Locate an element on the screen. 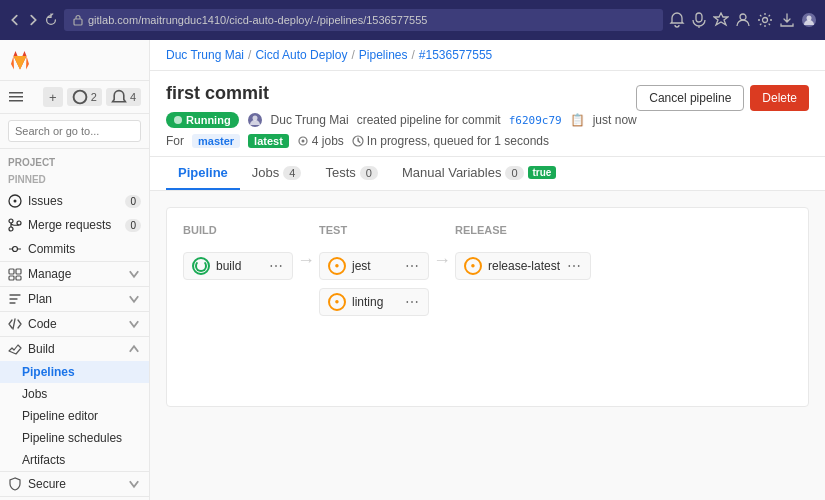 The height and width of the screenshot is (500, 825). cancel-pipeline-button: Cancel pipeline is located at coordinates (690, 98).